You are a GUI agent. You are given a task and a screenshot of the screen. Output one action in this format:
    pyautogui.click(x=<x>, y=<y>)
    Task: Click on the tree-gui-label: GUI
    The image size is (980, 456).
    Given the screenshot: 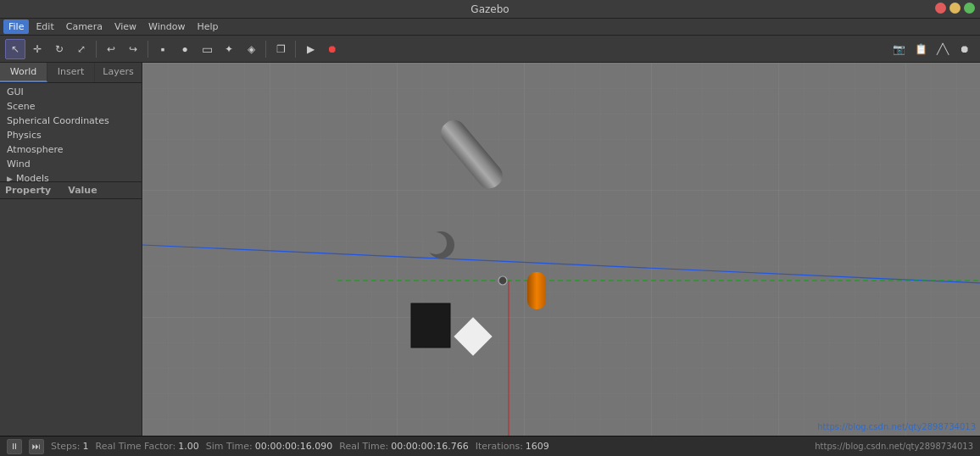 What is the action you would take?
    pyautogui.click(x=15, y=92)
    